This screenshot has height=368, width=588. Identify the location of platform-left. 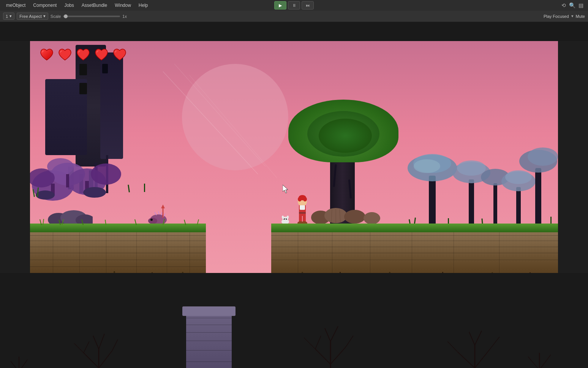
(118, 248).